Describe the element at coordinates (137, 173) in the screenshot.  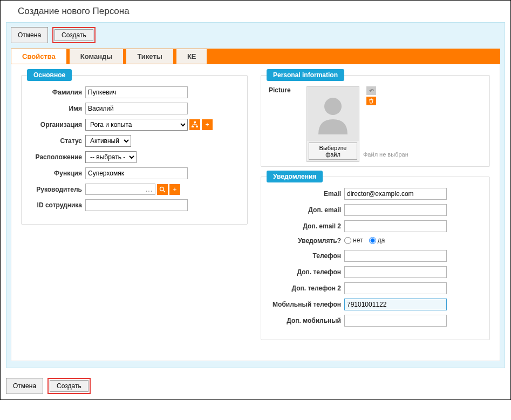
I see `input-function` at that location.